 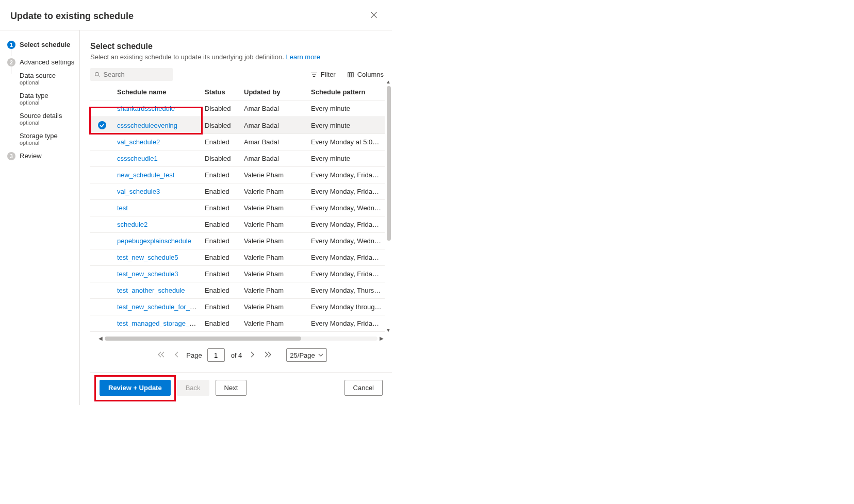 What do you see at coordinates (237, 142) in the screenshot?
I see `table-row: val_schedule2EnabledAmar BadalEvery Mond…` at bounding box center [237, 142].